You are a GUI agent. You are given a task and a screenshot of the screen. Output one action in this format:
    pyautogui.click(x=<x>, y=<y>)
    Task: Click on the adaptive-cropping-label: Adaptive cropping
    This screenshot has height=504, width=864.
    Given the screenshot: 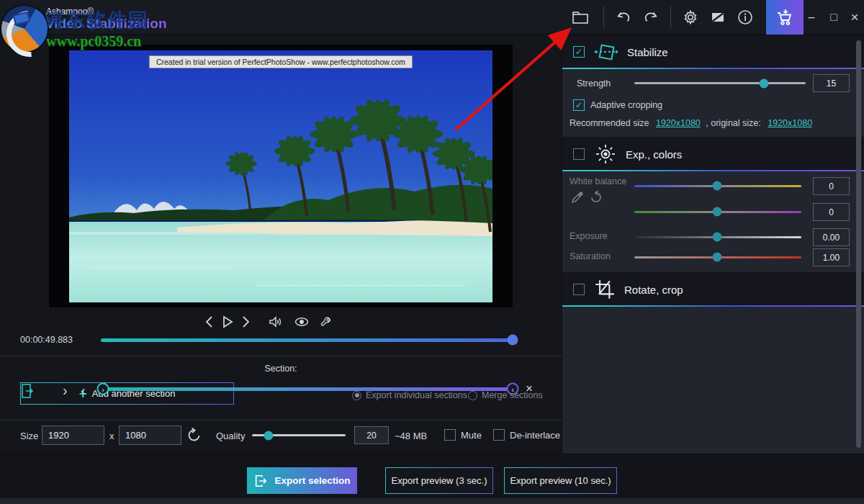 What is the action you would take?
    pyautogui.click(x=626, y=105)
    